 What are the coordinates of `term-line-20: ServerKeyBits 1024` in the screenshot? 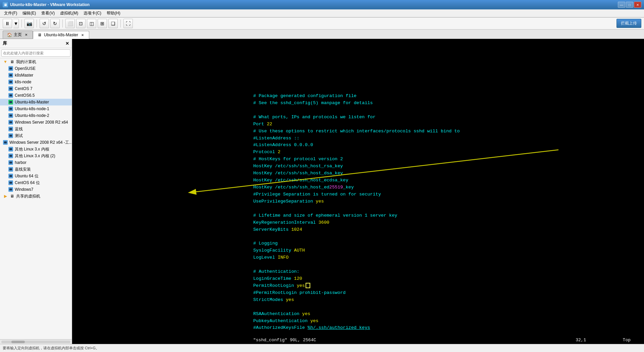 It's located at (278, 230).